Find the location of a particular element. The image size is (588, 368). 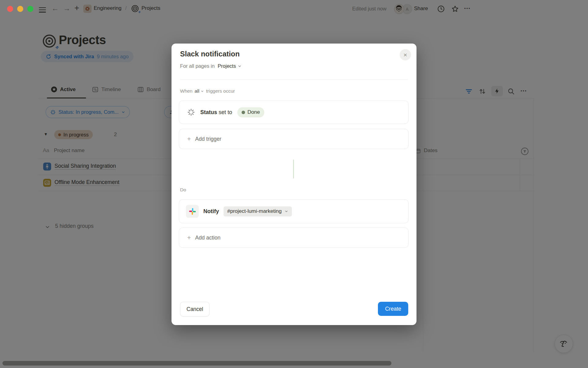

add-trigger-button: + Add trigger is located at coordinates (294, 139).